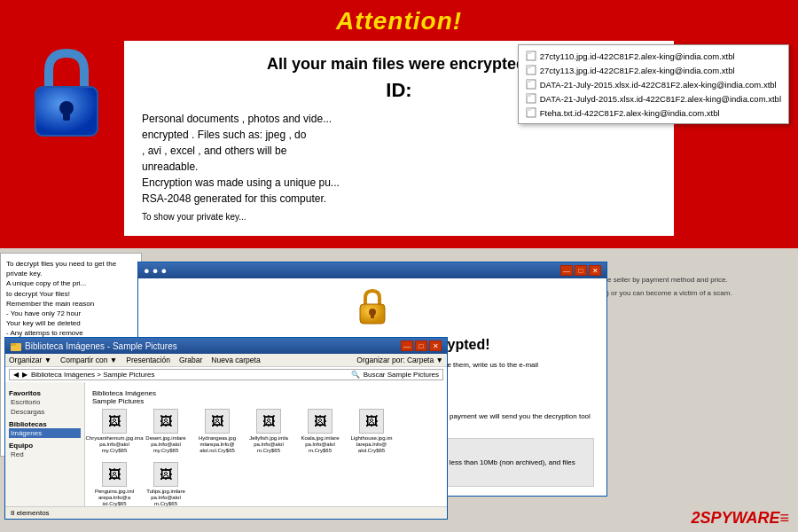 The image size is (798, 532). What do you see at coordinates (166, 474) in the screenshot?
I see `tulips-icon: 🖼` at bounding box center [166, 474].